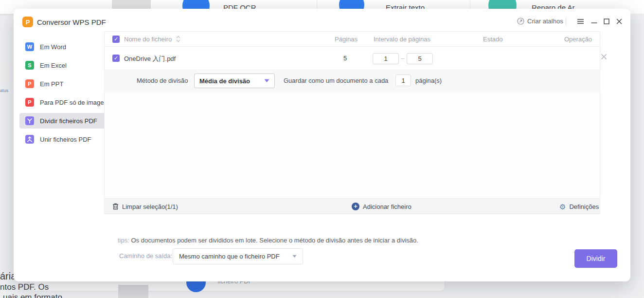 The width and height of the screenshot is (644, 298). Describe the element at coordinates (234, 81) in the screenshot. I see `split-method-select: Média de divisão` at that location.